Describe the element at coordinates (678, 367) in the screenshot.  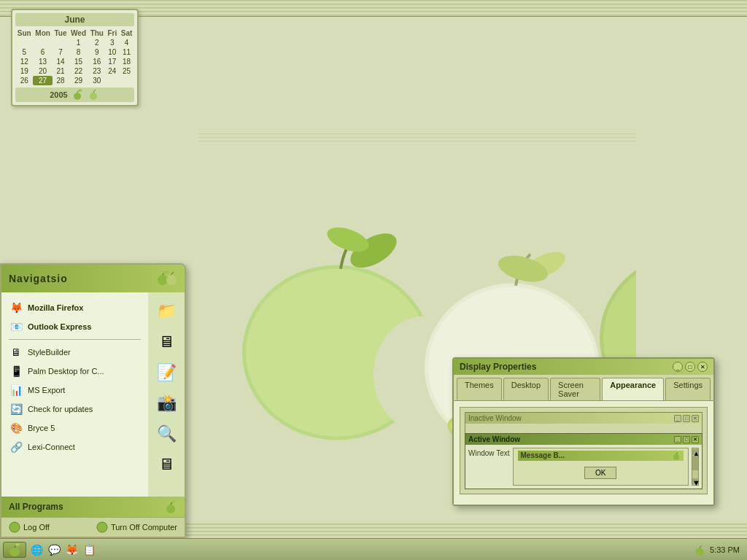
I see `dialog-minimize-btn: _` at that location.